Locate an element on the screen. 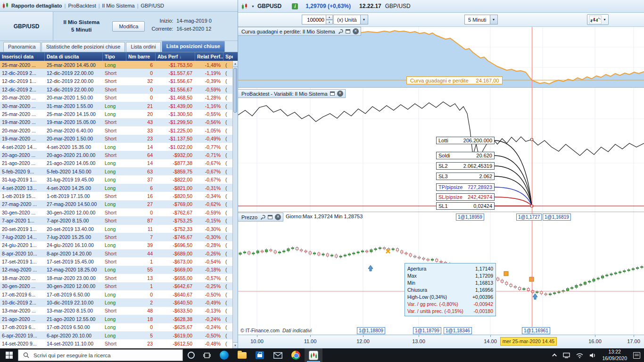 The image size is (644, 362). symbol-dropdown-arrow: ▼ is located at coordinates (253, 7).